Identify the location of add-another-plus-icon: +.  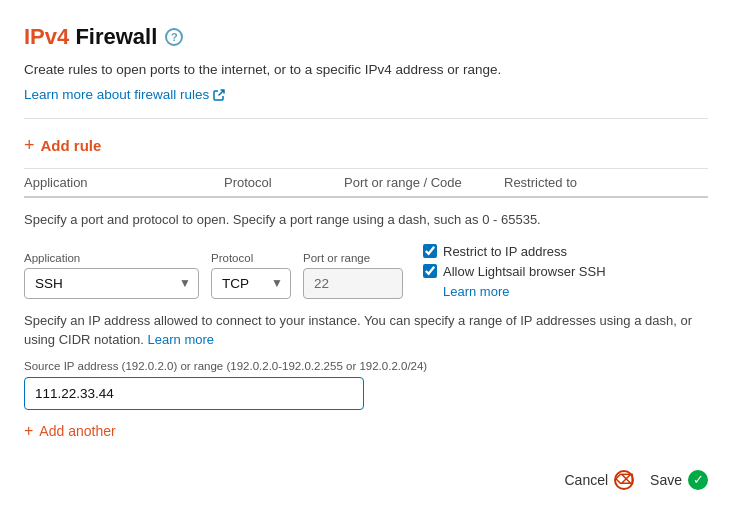
(28, 431).